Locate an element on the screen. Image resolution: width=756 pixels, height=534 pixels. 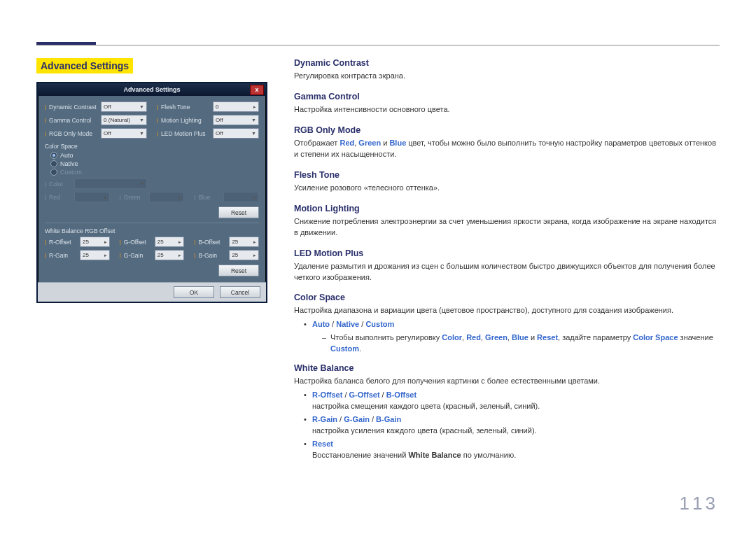
desc-gamma-control: Gamma Control Настройка интенсивности ос… is located at coordinates (507, 104).